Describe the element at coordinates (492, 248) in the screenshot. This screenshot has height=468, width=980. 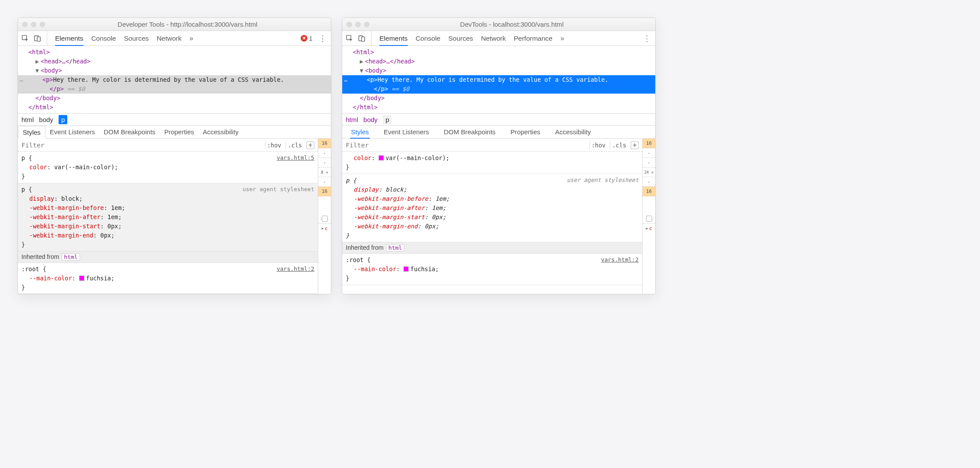
I see `inherited-header: Inherited from html` at that location.